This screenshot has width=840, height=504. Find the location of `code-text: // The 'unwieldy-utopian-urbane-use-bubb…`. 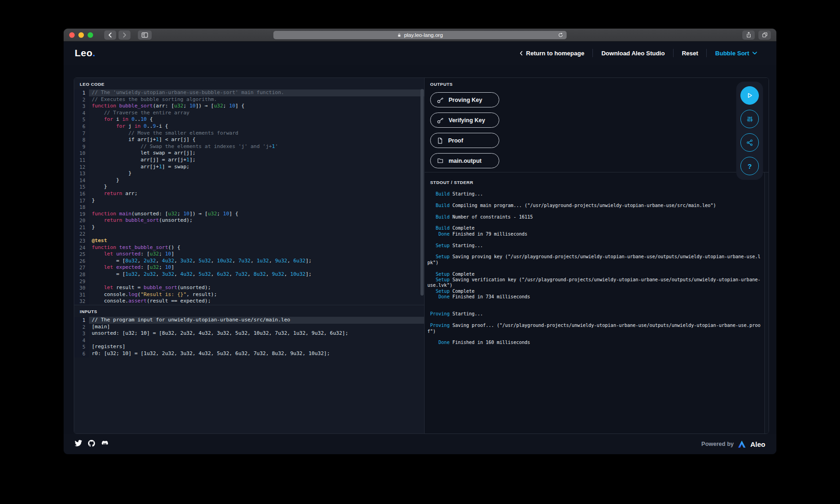

code-text: // The 'unwieldy-utopian-urbane-use-bubb… is located at coordinates (256, 93).